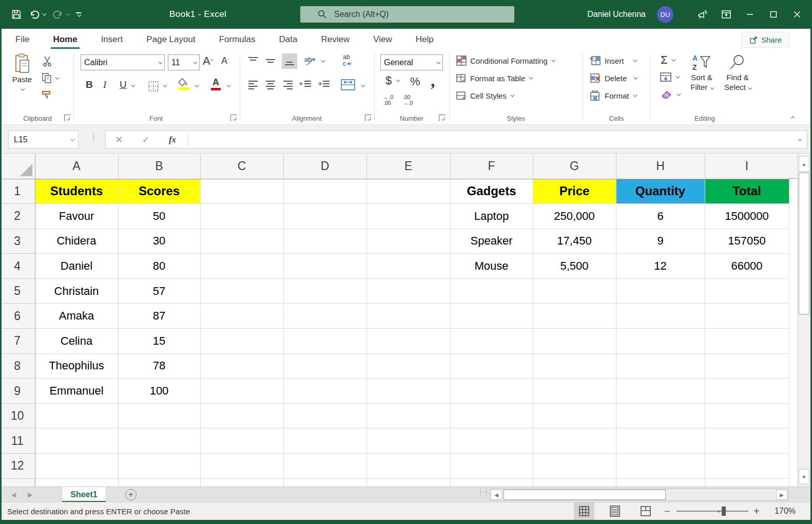 The width and height of the screenshot is (812, 524). What do you see at coordinates (660, 217) in the screenshot?
I see `cell-H2: 6` at bounding box center [660, 217].